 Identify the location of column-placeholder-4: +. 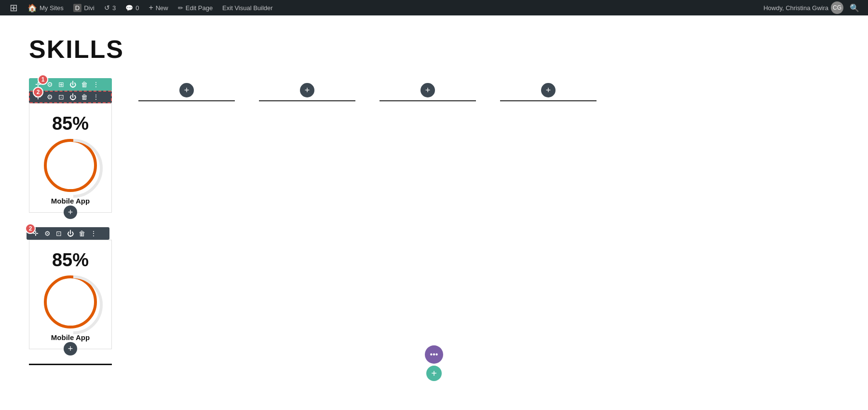
(548, 90).